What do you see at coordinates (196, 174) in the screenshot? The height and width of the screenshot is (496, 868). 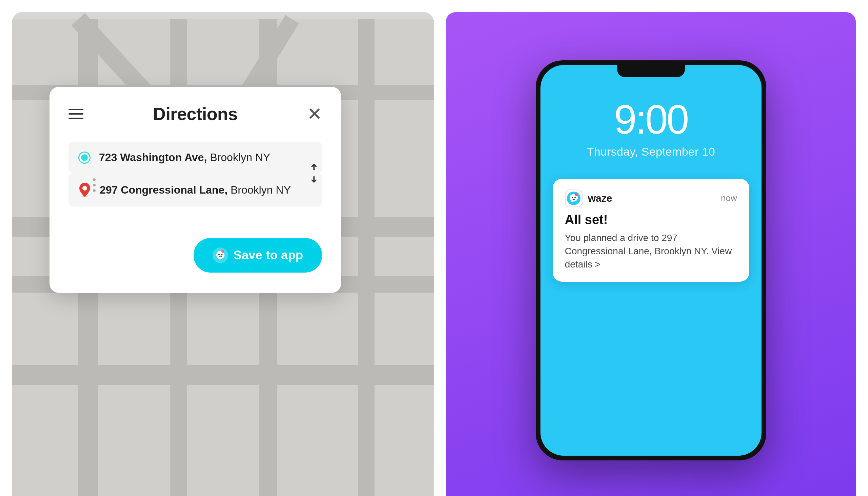 I see `location-rows: 723 Washington Ave, Brooklyn NY 297 Cong…` at bounding box center [196, 174].